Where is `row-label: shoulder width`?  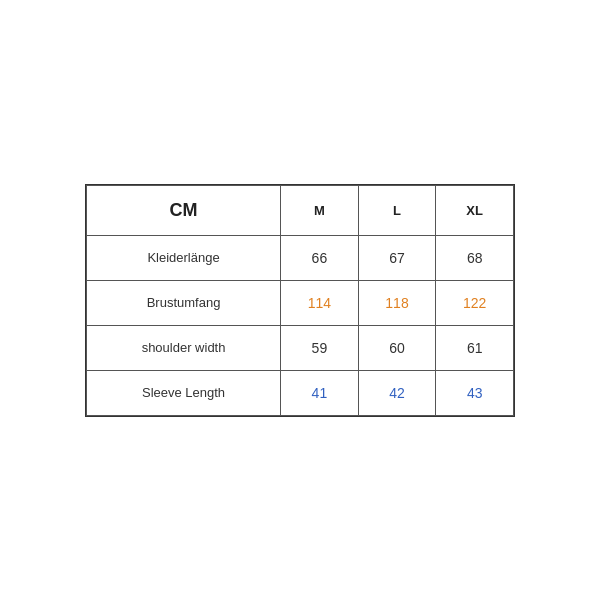 row-label: shoulder width is located at coordinates (184, 348).